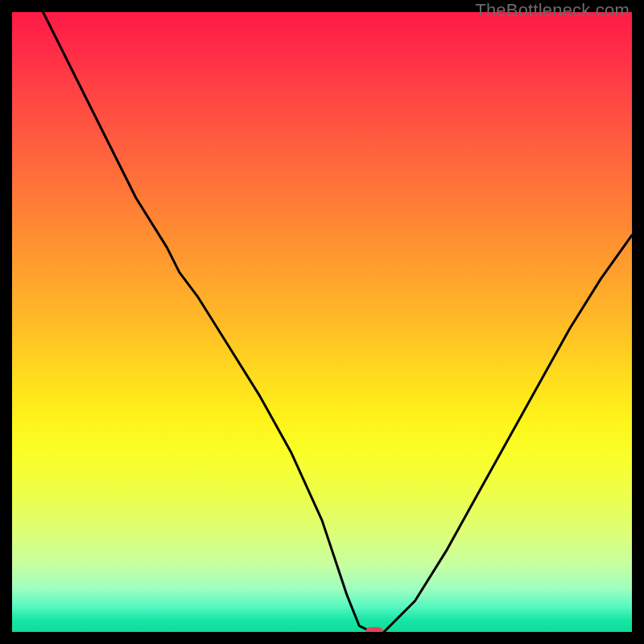 The width and height of the screenshot is (644, 644). What do you see at coordinates (552, 10) in the screenshot?
I see `watermark-text: TheBottleneck.com` at bounding box center [552, 10].